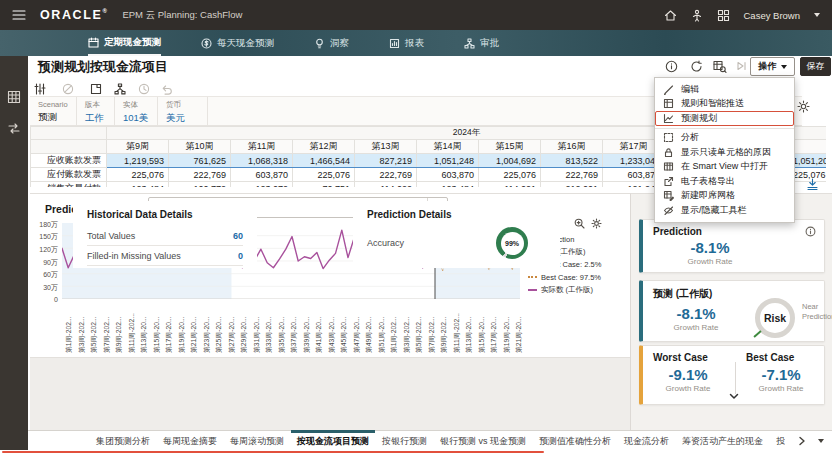  I want to click on x-axis-label: 第23周-20..., so click(207, 334).